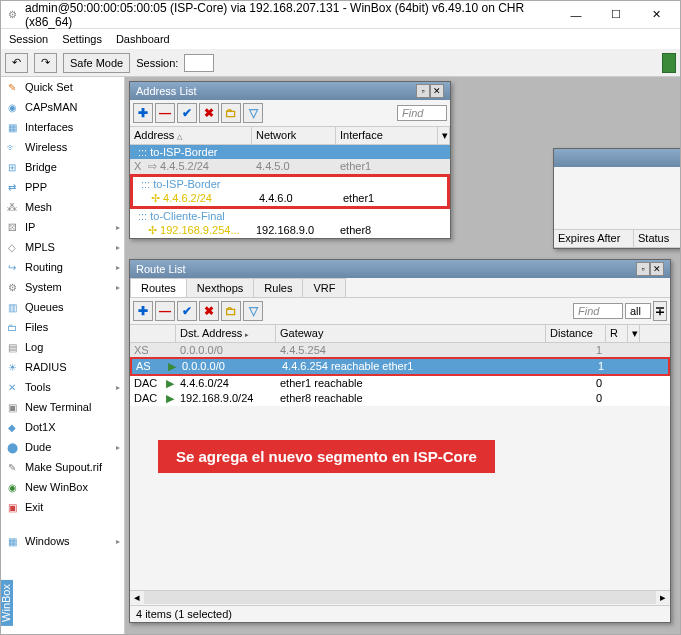 The image size is (681, 635). Describe the element at coordinates (616, 15) in the screenshot. I see `maximize-button: ☐` at that location.